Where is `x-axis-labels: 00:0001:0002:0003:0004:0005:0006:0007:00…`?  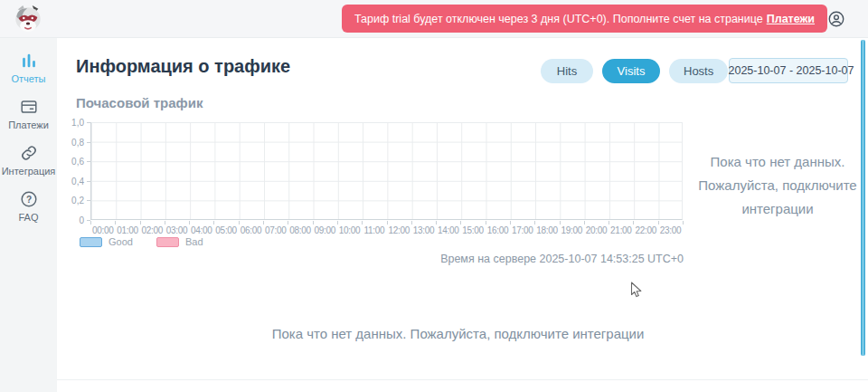
x-axis-labels: 00:0001:0002:0003:0004:0005:0006:0007:00… is located at coordinates (387, 230).